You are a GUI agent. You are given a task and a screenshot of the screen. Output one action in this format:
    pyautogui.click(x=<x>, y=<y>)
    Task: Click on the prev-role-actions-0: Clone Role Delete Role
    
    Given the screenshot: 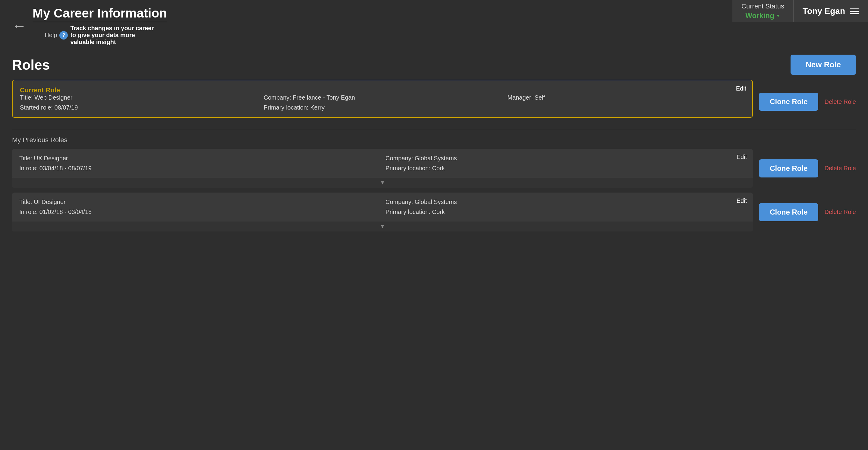 What is the action you would take?
    pyautogui.click(x=807, y=168)
    